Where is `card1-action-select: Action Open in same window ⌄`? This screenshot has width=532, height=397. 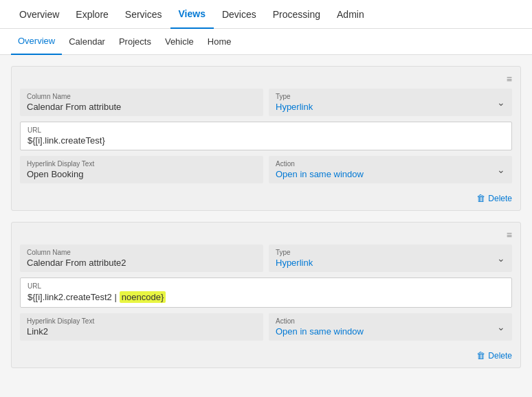
card1-action-select: Action Open in same window ⌄ is located at coordinates (390, 170).